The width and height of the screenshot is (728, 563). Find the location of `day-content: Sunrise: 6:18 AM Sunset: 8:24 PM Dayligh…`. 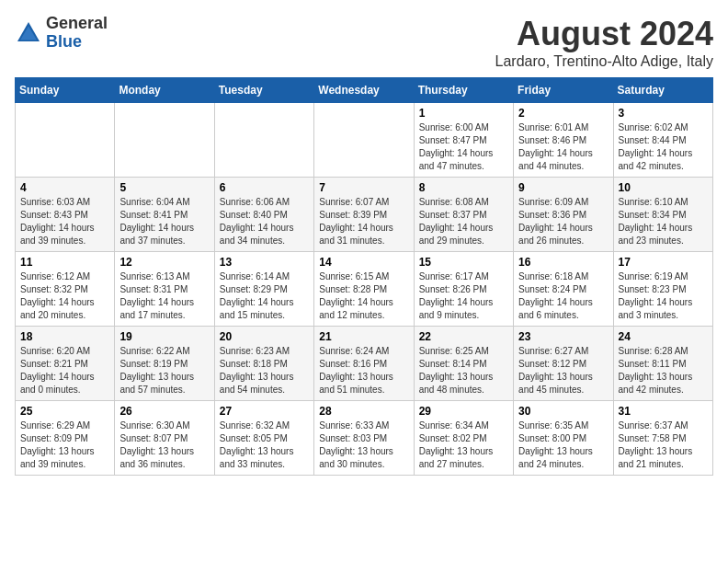

day-content: Sunrise: 6:18 AM Sunset: 8:24 PM Dayligh… is located at coordinates (563, 296).